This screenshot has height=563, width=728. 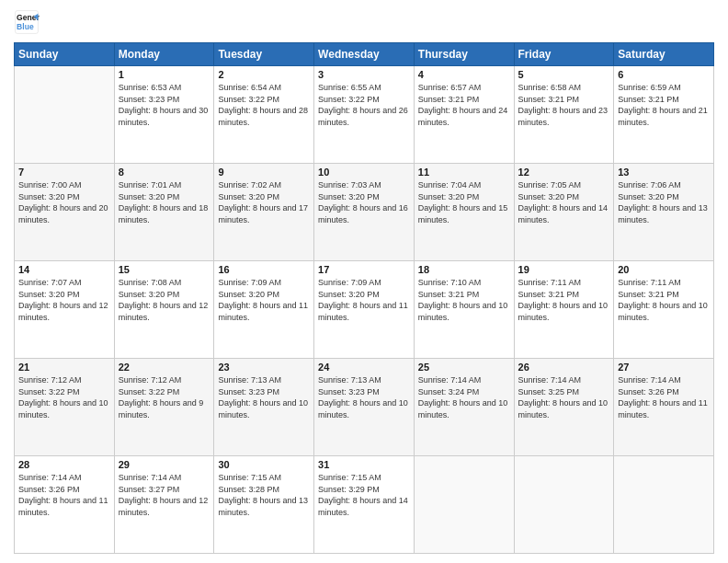 What do you see at coordinates (264, 75) in the screenshot?
I see `day-number: 2` at bounding box center [264, 75].